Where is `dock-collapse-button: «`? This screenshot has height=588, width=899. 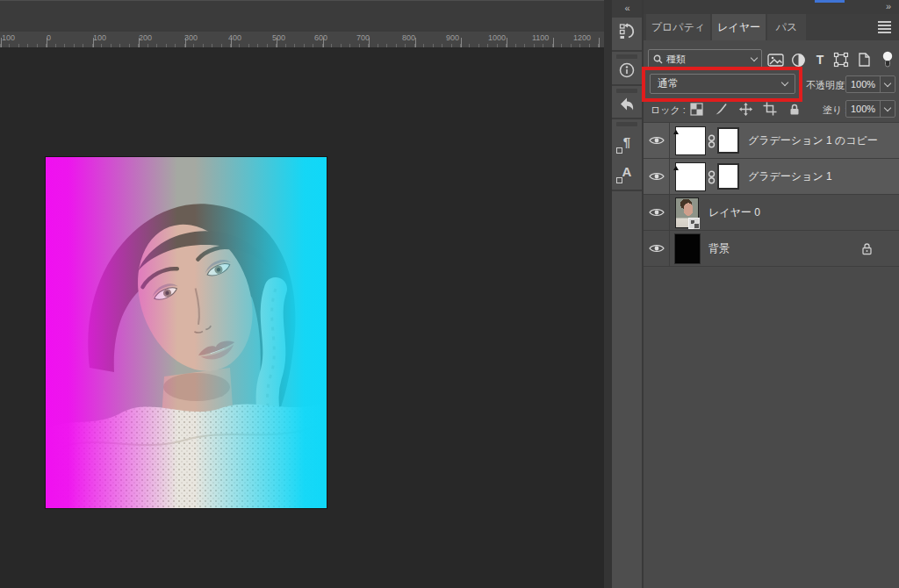 dock-collapse-button: « is located at coordinates (627, 9).